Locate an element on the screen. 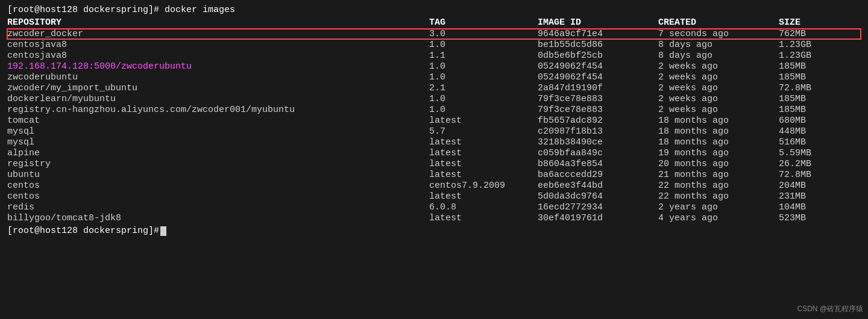 This screenshot has height=319, width=868. row-id: ba6acccedd29 is located at coordinates (598, 175).